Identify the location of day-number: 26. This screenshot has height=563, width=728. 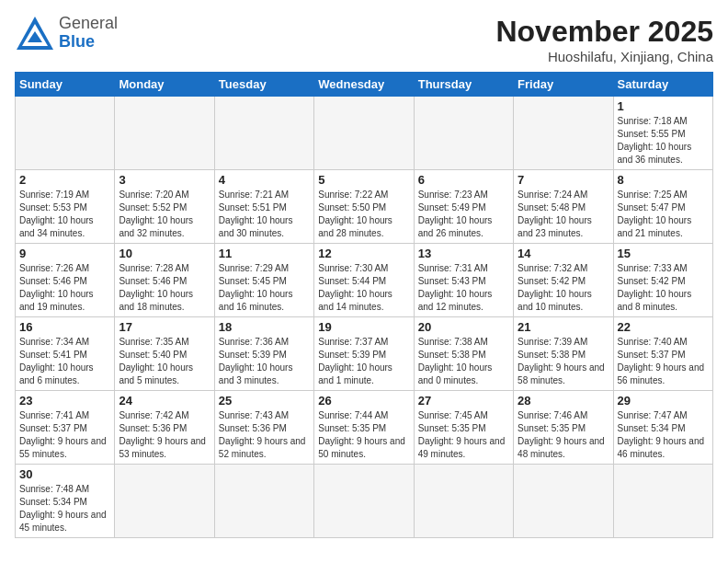
(364, 401).